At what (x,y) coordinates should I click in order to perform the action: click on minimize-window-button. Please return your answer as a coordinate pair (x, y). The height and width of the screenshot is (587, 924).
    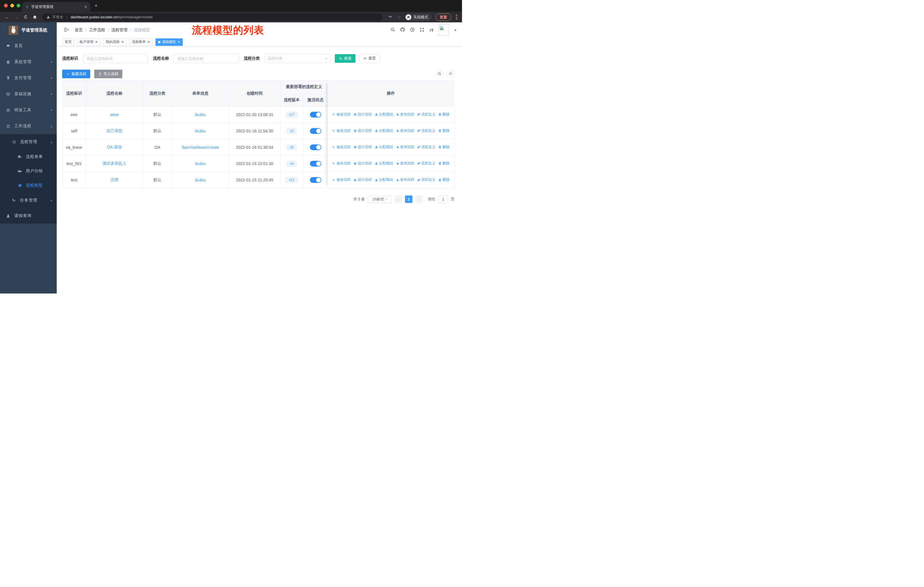
    Looking at the image, I should click on (12, 5).